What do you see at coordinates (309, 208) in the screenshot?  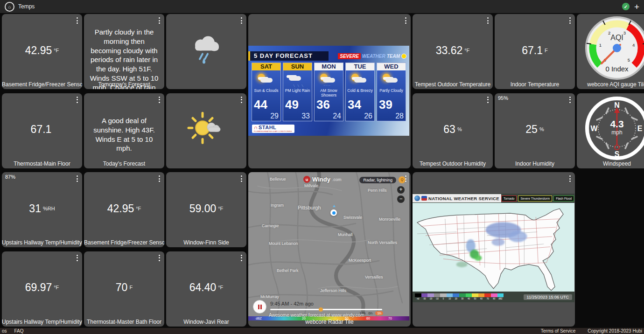 I see `map-place-label: Pittsburgh` at bounding box center [309, 208].